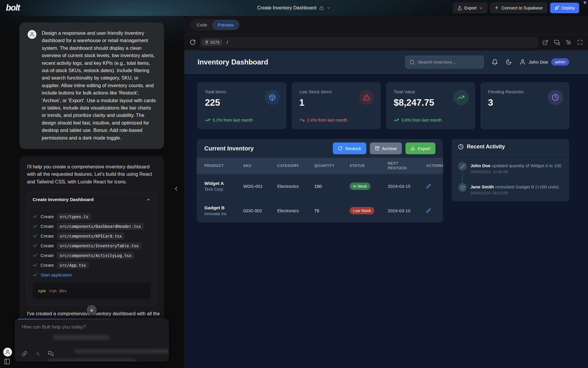 The width and height of the screenshot is (588, 368). I want to click on next-restock-cell: 2024-03-15, so click(407, 186).